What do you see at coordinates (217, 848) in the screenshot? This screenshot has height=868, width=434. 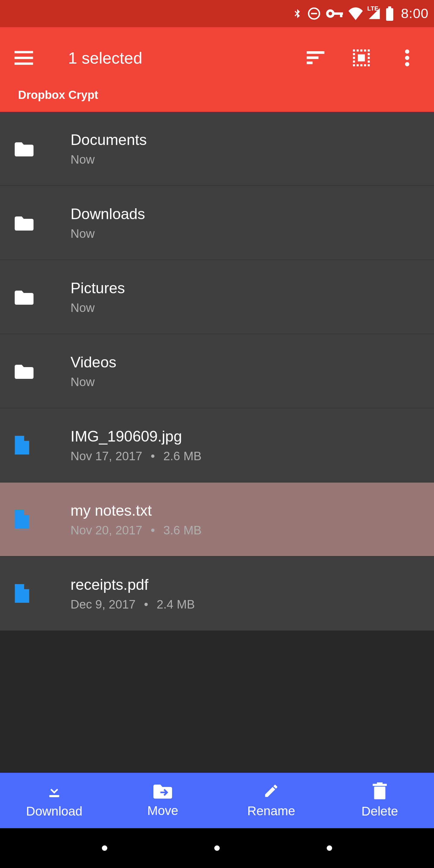 I see `system-nav-bar` at bounding box center [217, 848].